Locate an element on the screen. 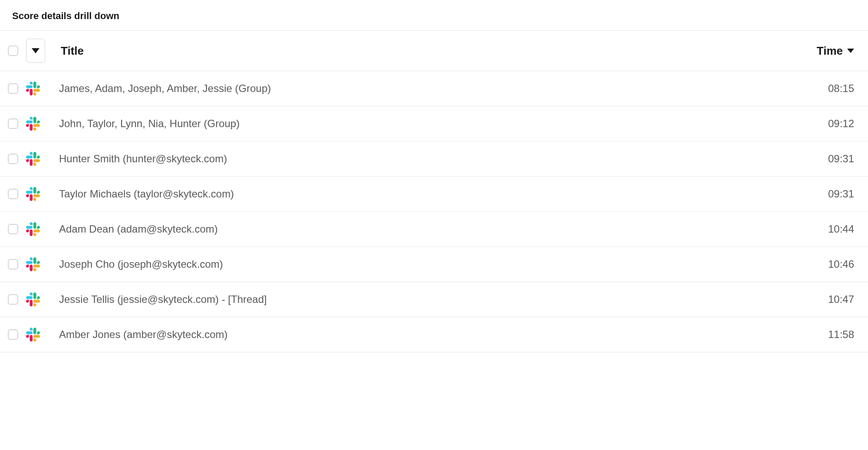 The width and height of the screenshot is (868, 450). row-time: 10:47 is located at coordinates (841, 299).